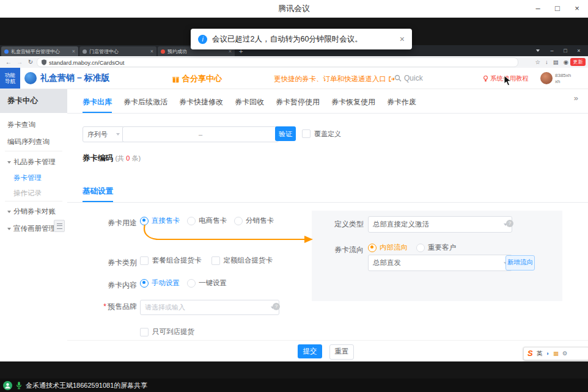  Describe the element at coordinates (19, 385) in the screenshot. I see `microphone-icon` at that location.